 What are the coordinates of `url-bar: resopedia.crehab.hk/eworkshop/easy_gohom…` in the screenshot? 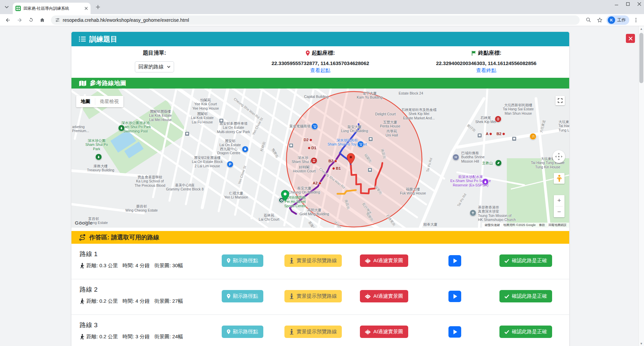 It's located at (315, 20).